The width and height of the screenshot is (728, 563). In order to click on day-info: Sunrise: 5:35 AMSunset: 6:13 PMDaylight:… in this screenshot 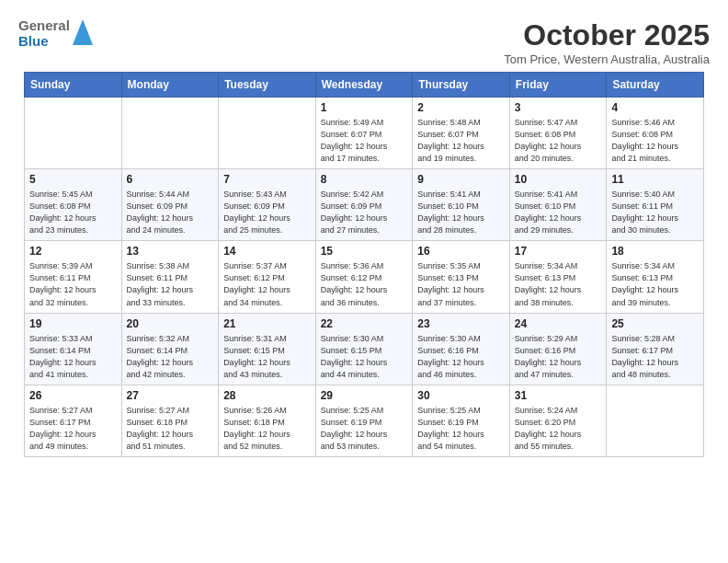, I will do `click(461, 284)`.